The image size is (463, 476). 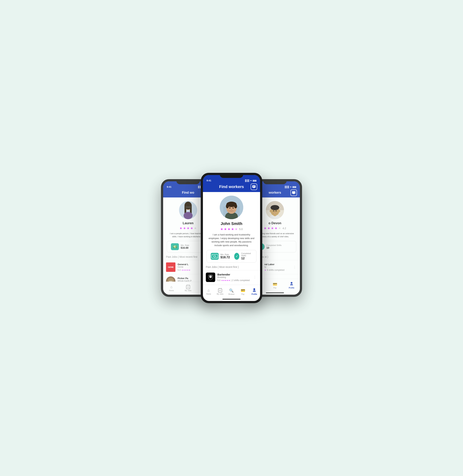 I want to click on svg-text: WEP, so click(x=171, y=281).